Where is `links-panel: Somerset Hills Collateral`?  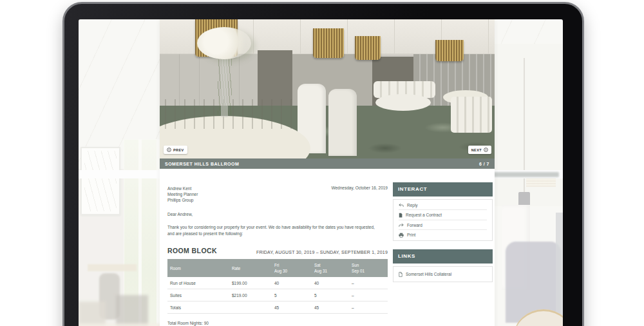
links-panel: Somerset Hills Collateral is located at coordinates (443, 274).